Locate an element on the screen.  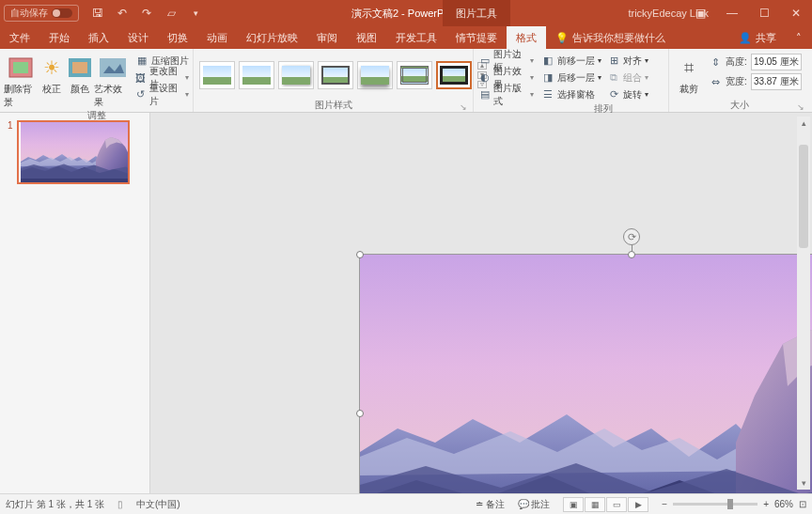
reset-icon: ↺ is located at coordinates (141, 95).